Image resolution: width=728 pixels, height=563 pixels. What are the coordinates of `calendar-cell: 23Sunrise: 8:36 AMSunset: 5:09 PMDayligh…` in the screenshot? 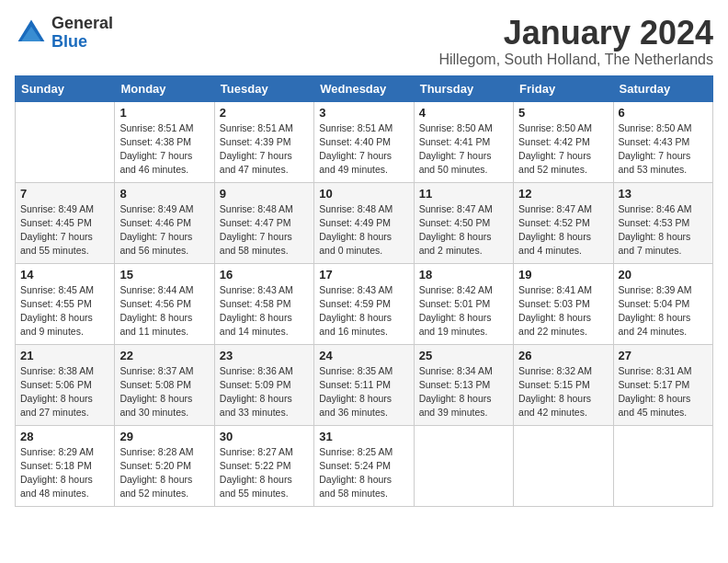 It's located at (264, 385).